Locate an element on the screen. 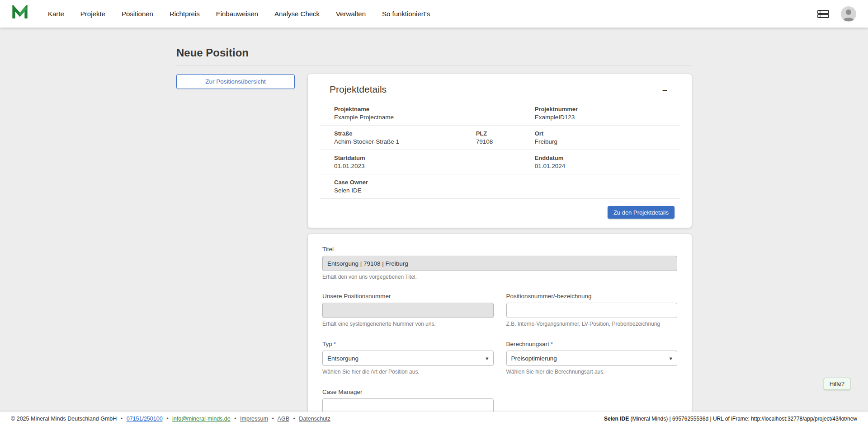 Image resolution: width=868 pixels, height=426 pixels. field-projektnummer: Projektnummer ExampleID123 is located at coordinates (608, 113).